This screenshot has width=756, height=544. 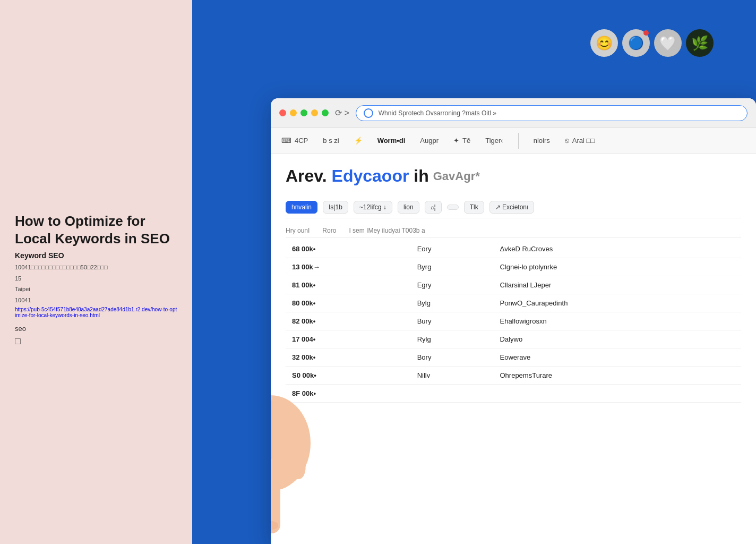 I want to click on notification-badge, so click(x=646, y=33).